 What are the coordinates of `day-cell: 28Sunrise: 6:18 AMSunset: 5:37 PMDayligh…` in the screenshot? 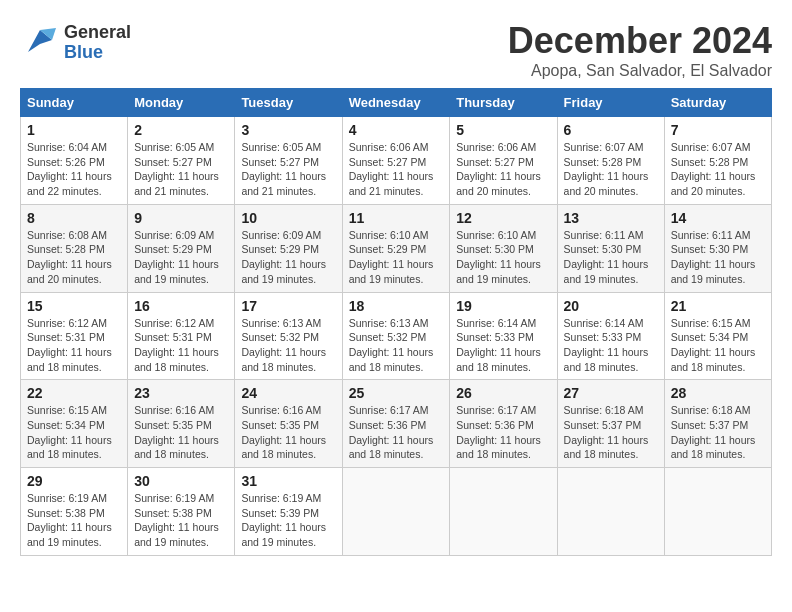 It's located at (718, 424).